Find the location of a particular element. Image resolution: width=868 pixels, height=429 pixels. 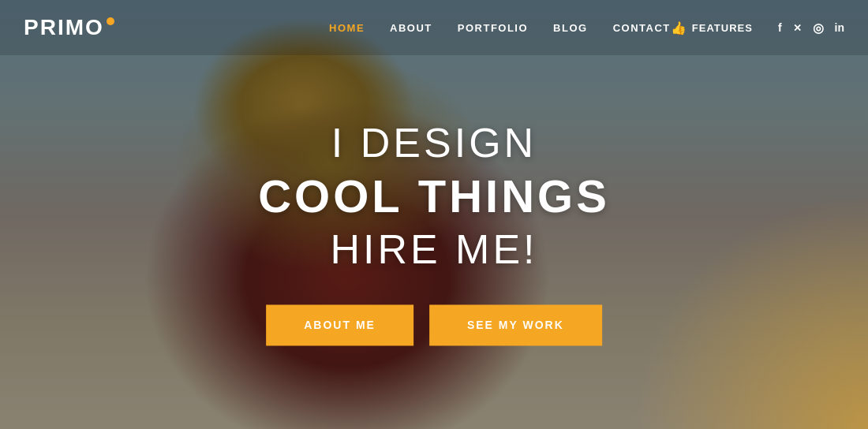

site-logo: PRIMO is located at coordinates (69, 28).